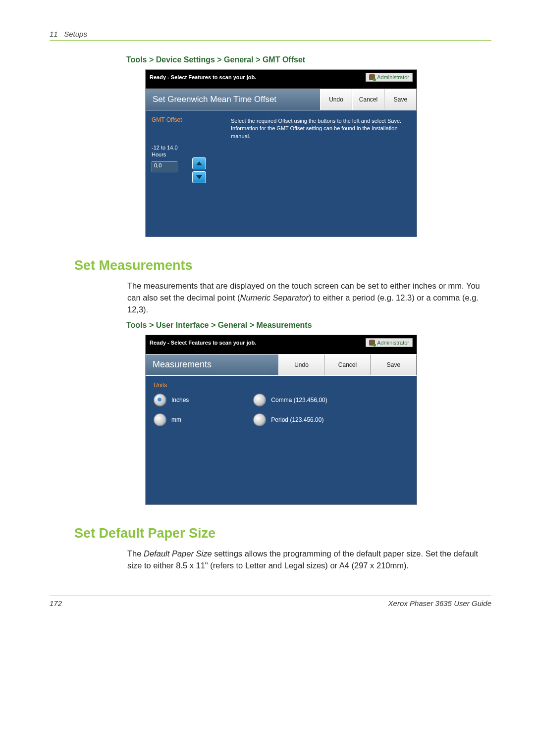 The height and width of the screenshot is (756, 535). What do you see at coordinates (164, 167) in the screenshot?
I see `gmt-value-input: 0,0` at bounding box center [164, 167].